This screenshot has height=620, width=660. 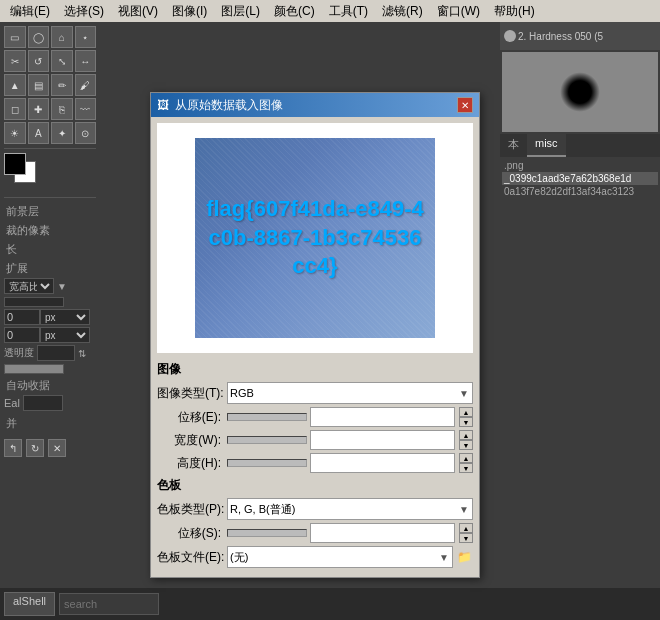 I want to click on blend-bar, so click(x=43, y=403).